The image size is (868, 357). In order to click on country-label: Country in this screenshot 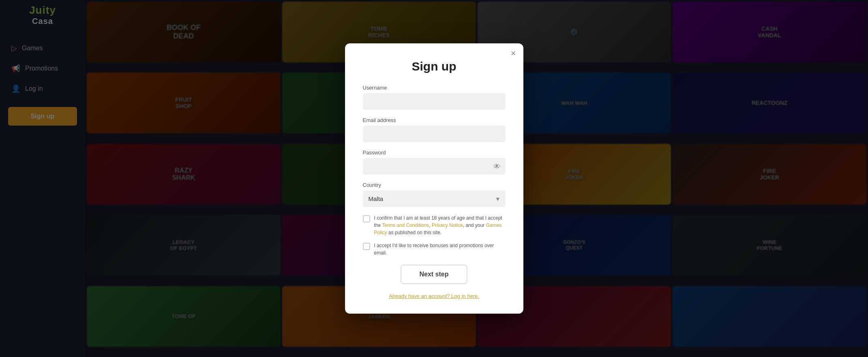, I will do `click(434, 185)`.